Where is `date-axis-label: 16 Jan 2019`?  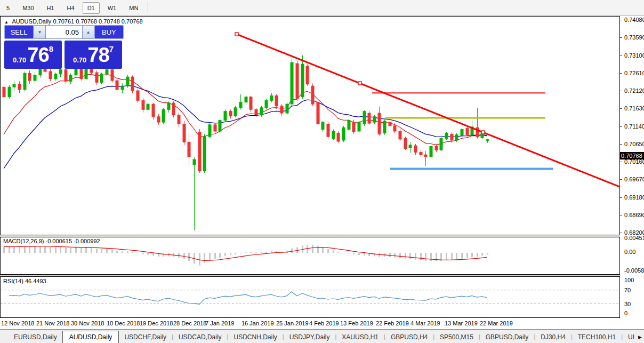
date-axis-label: 16 Jan 2019 is located at coordinates (258, 323).